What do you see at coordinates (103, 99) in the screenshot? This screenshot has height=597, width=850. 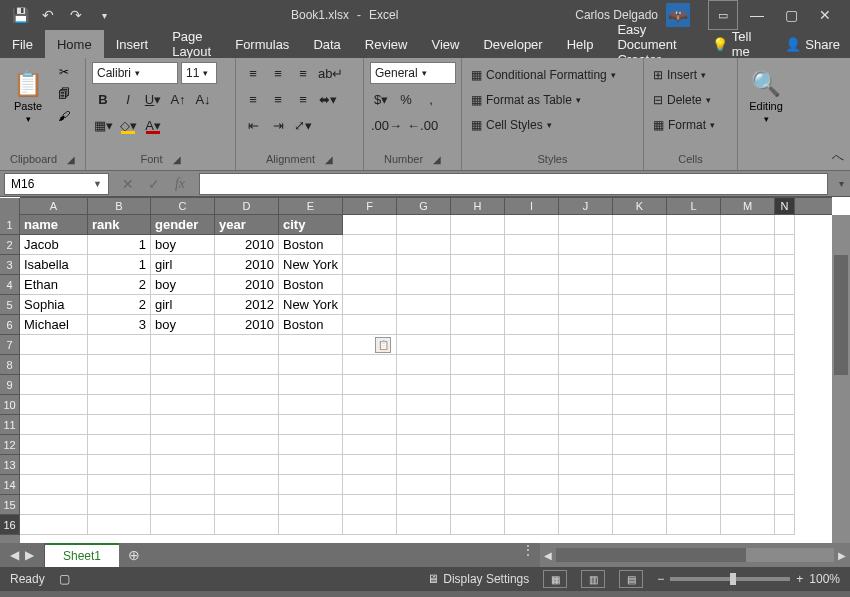 I see `bold-button: B` at bounding box center [103, 99].